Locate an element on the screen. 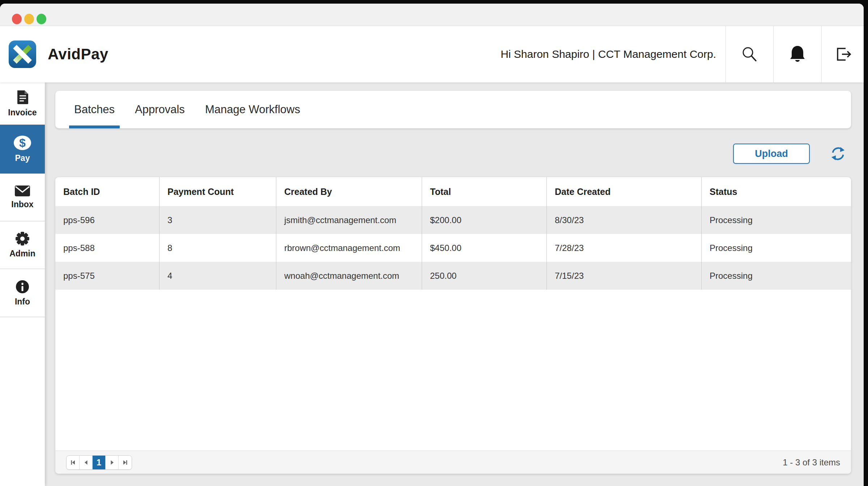 This screenshot has width=868, height=486. cell-created-by: rbrown@cctmanagement.com is located at coordinates (349, 248).